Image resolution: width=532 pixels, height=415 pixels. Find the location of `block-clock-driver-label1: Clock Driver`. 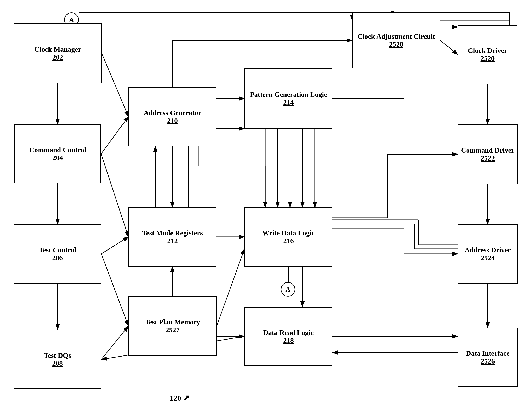

block-clock-driver-label1: Clock Driver is located at coordinates (488, 51).